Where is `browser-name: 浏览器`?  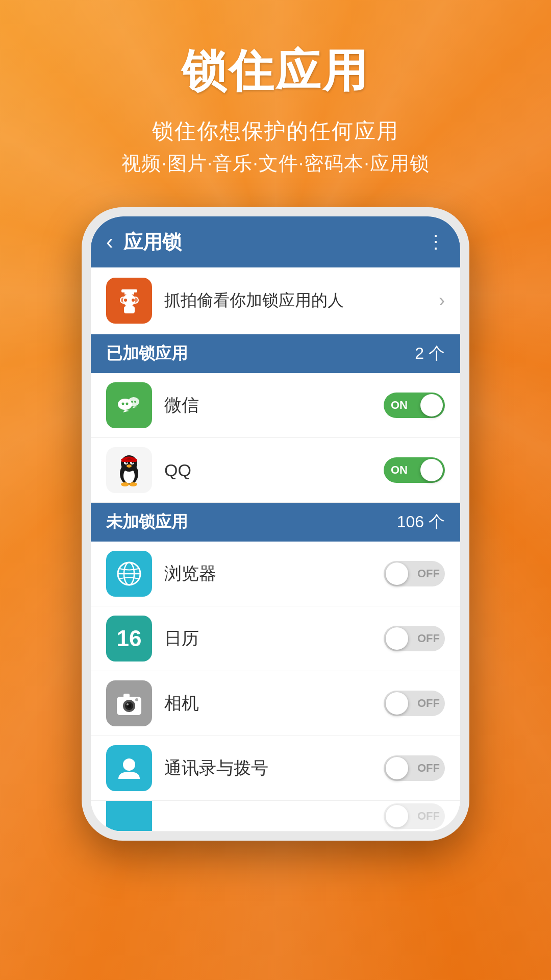 browser-name: 浏览器 is located at coordinates (274, 574).